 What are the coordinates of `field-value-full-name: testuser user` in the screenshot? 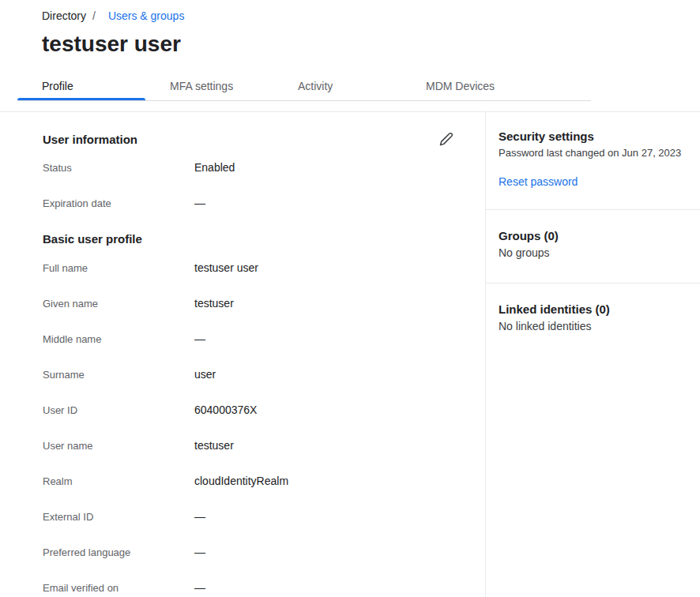 It's located at (226, 268).